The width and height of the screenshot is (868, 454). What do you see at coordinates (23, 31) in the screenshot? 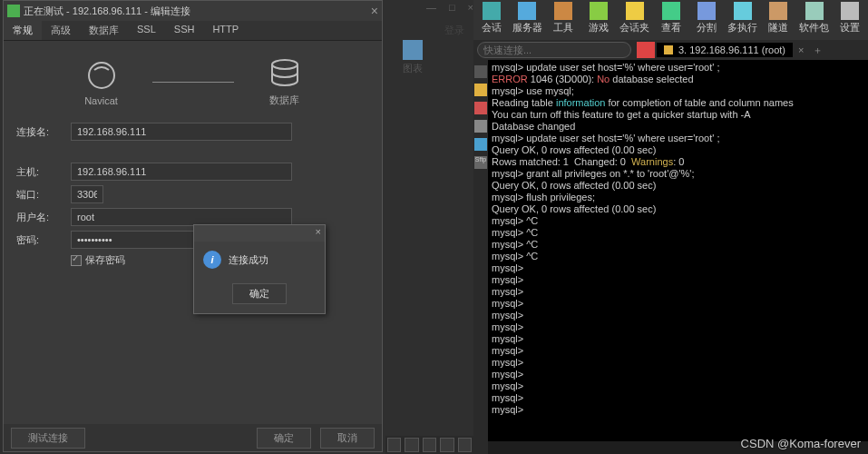
I see `tab-常规: 常规` at bounding box center [23, 31].